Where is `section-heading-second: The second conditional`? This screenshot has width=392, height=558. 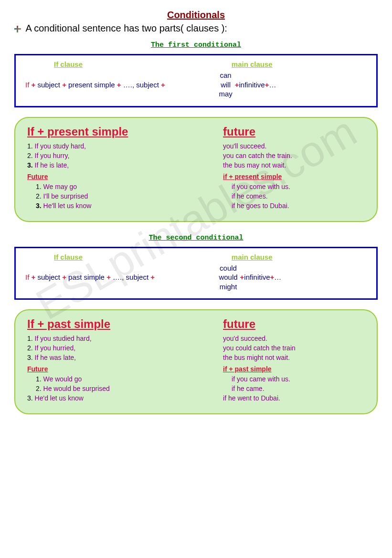 section-heading-second: The second conditional is located at coordinates (196, 238).